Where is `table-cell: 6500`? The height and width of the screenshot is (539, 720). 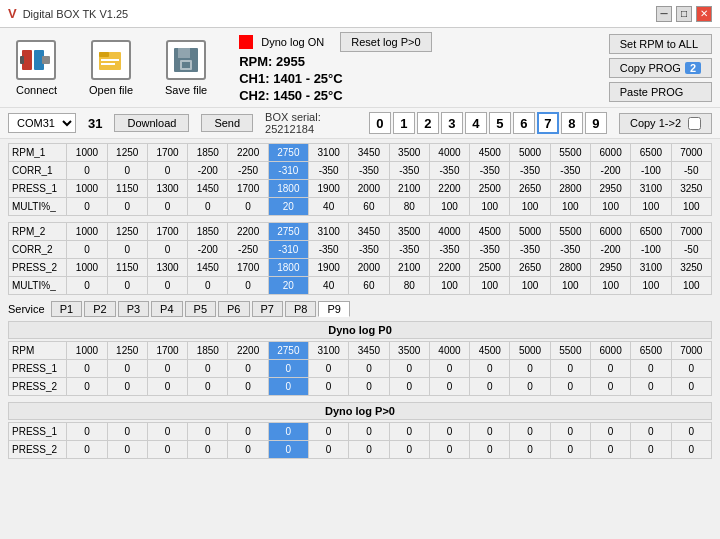 table-cell: 6500 is located at coordinates (651, 153).